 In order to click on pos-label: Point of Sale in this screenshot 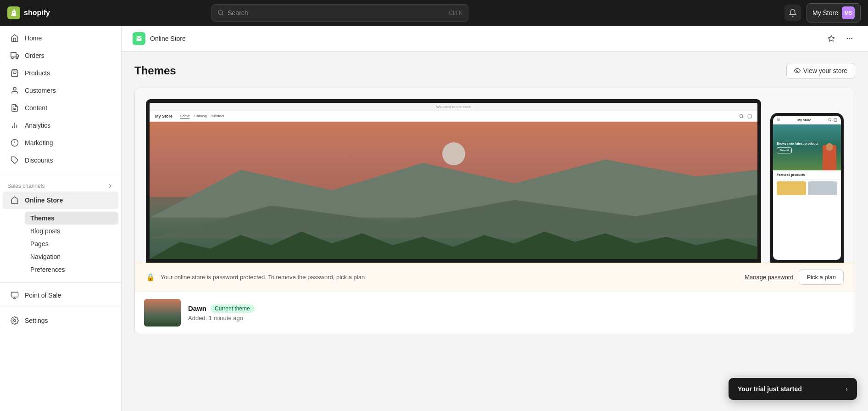, I will do `click(43, 295)`.